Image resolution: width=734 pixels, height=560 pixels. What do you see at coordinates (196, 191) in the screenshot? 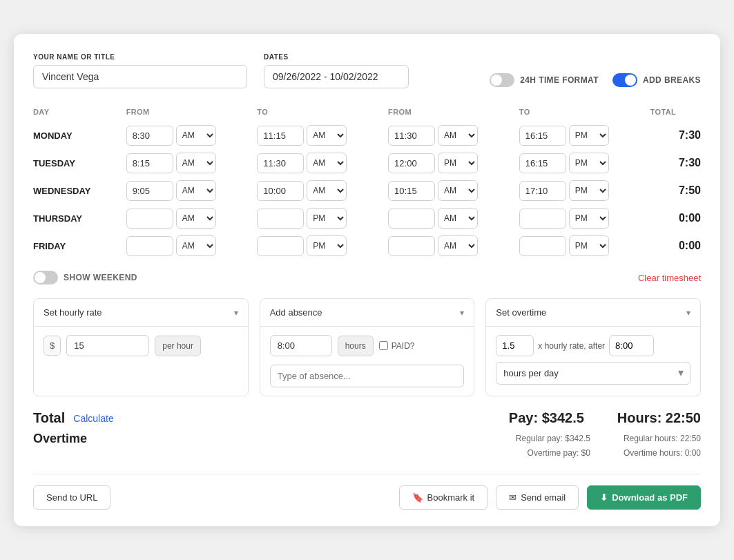
I see `from1-ampm-2: AM PM` at bounding box center [196, 191].